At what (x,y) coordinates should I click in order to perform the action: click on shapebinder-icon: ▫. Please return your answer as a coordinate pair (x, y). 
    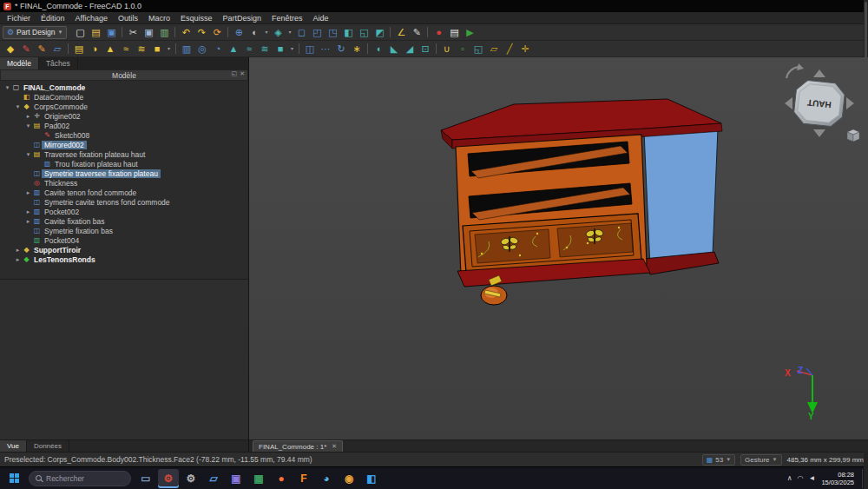
    Looking at the image, I should click on (463, 49).